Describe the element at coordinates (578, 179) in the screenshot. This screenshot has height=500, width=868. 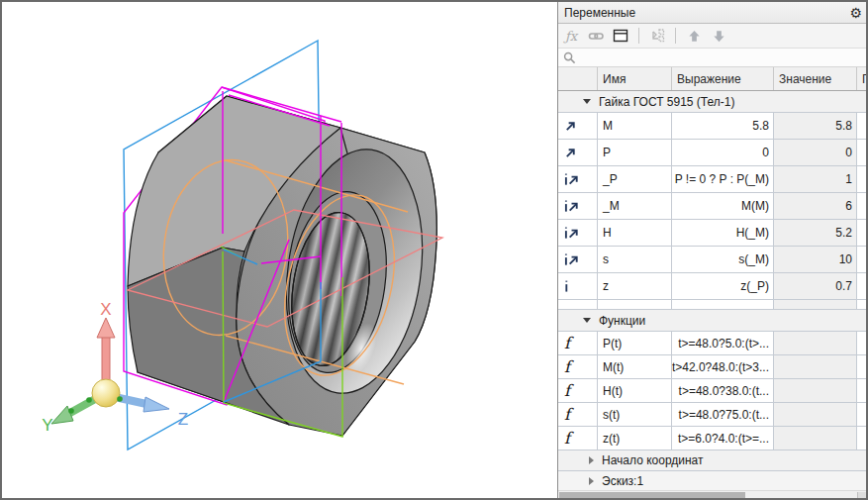
I see `info-external-variable-icon` at that location.